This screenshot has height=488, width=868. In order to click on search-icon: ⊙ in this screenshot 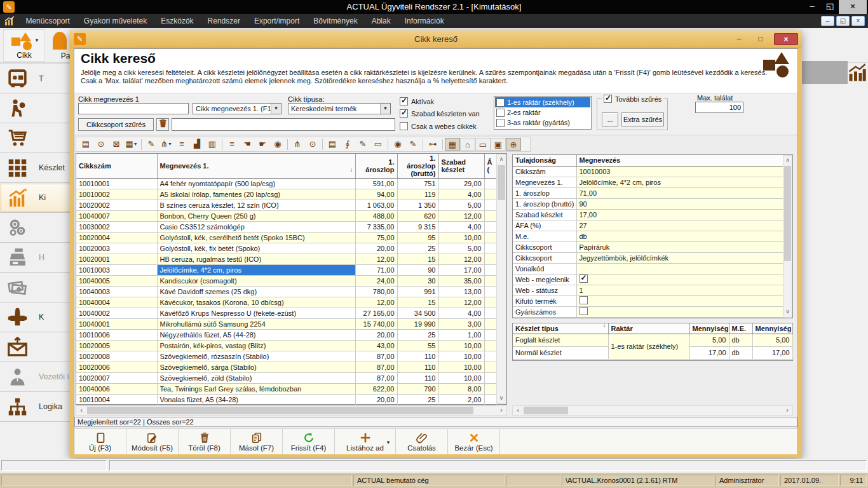, I will do `click(101, 144)`.